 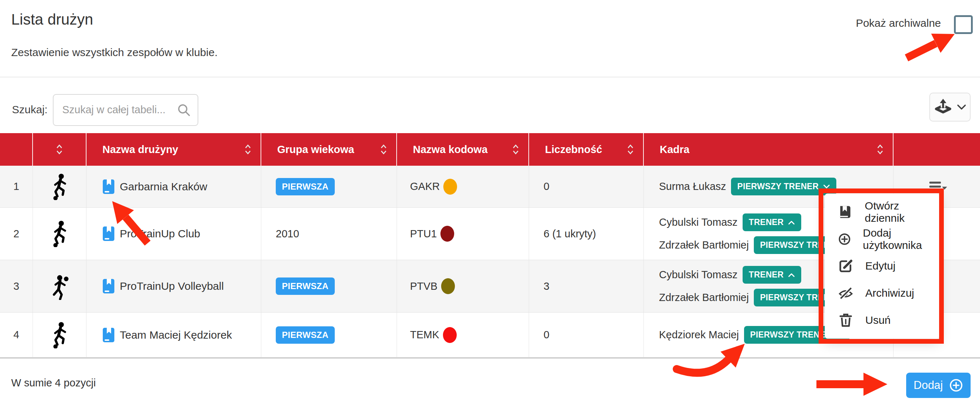 What do you see at coordinates (943, 107) in the screenshot?
I see `export-icon` at bounding box center [943, 107].